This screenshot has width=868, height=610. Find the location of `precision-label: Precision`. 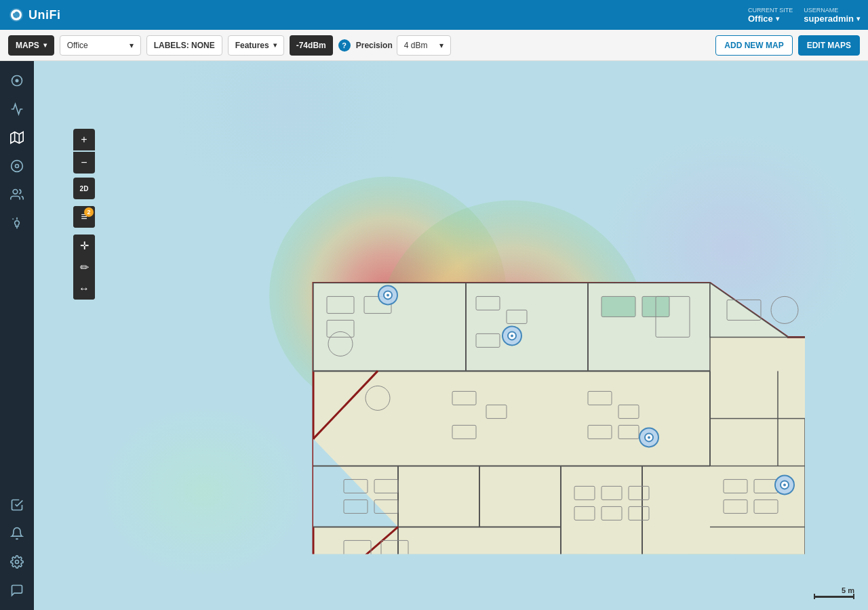

precision-label: Precision is located at coordinates (374, 45).